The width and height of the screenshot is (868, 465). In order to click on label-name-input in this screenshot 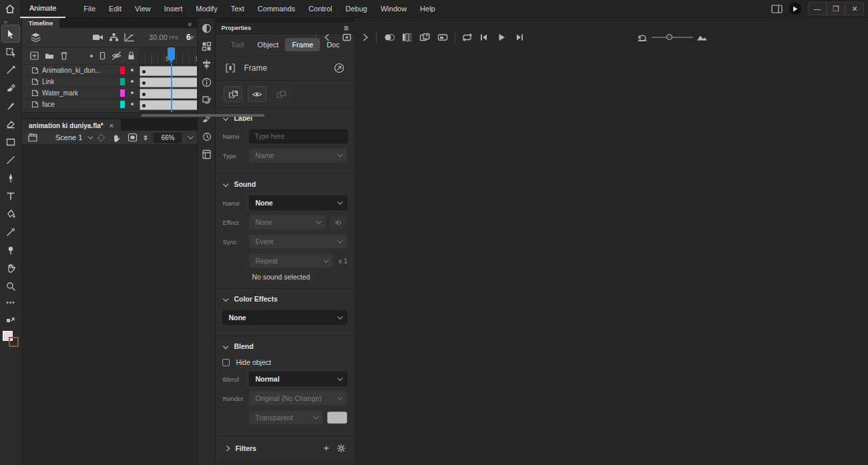, I will do `click(298, 136)`.